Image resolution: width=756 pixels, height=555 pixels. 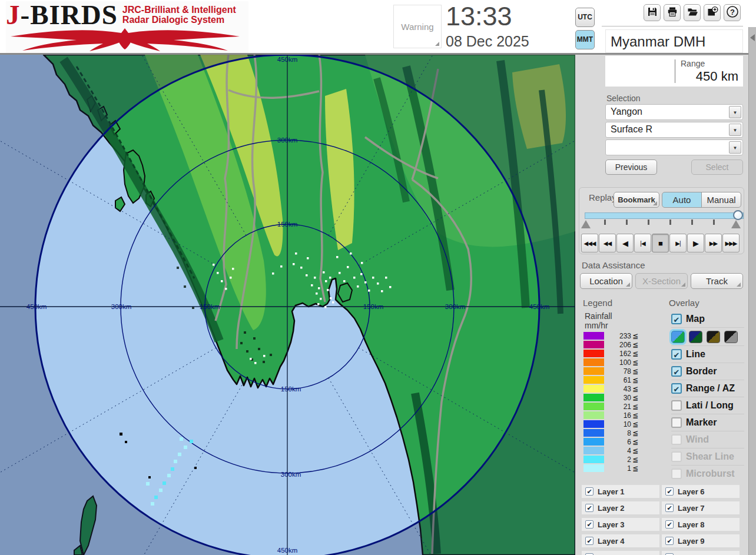 What do you see at coordinates (621, 541) in the screenshot?
I see `layer-toggle-layer-4: ✔Layer 4` at bounding box center [621, 541].